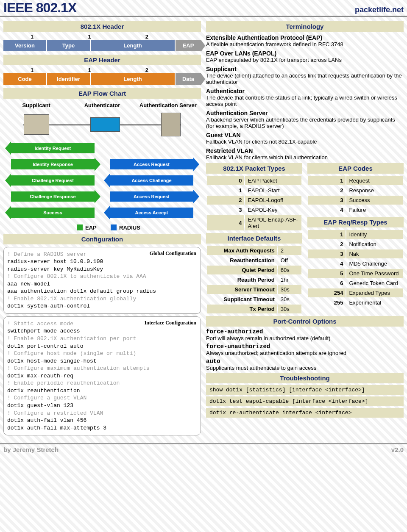 Image resolution: width=407 pixels, height=532 pixels. I want to click on flow-arrow: Identity Response, so click(53, 164).